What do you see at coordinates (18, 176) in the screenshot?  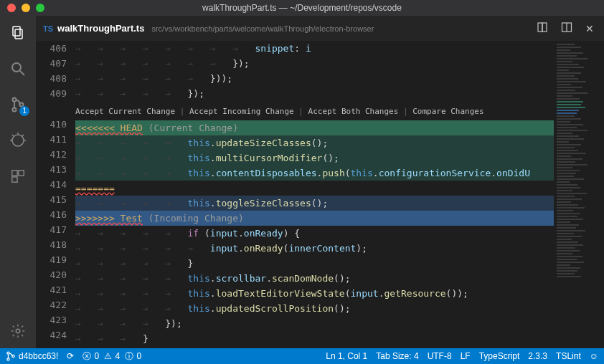 I see `extensions-icon` at bounding box center [18, 176].